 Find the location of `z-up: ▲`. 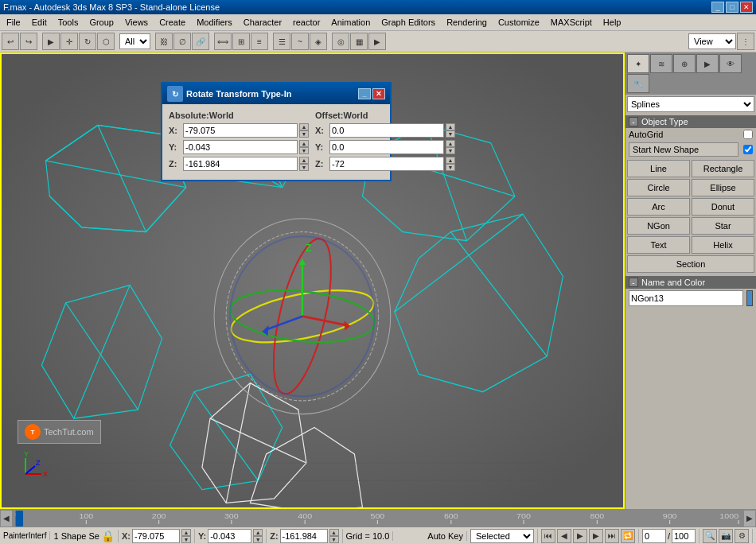

z-up: ▲ is located at coordinates (334, 533).